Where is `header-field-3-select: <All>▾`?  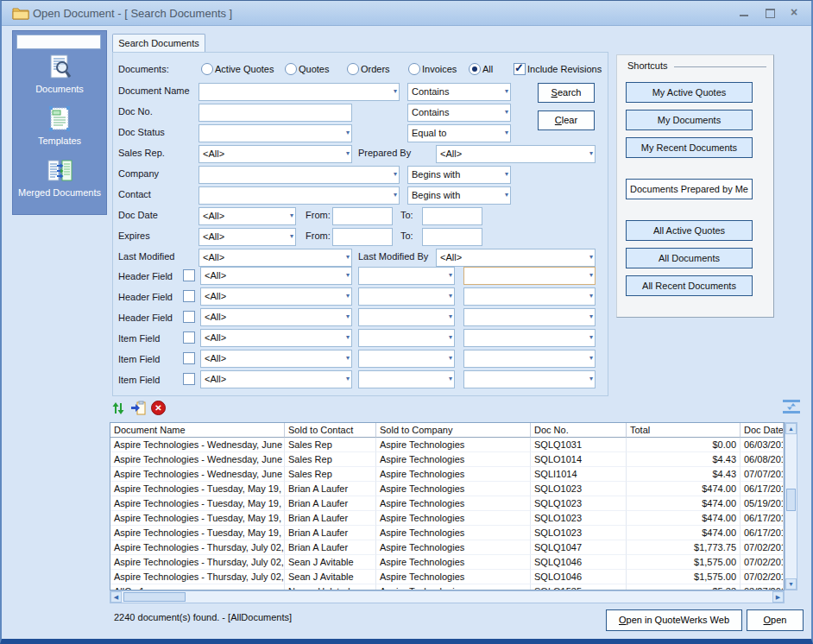 header-field-3-select: <All>▾ is located at coordinates (276, 318).